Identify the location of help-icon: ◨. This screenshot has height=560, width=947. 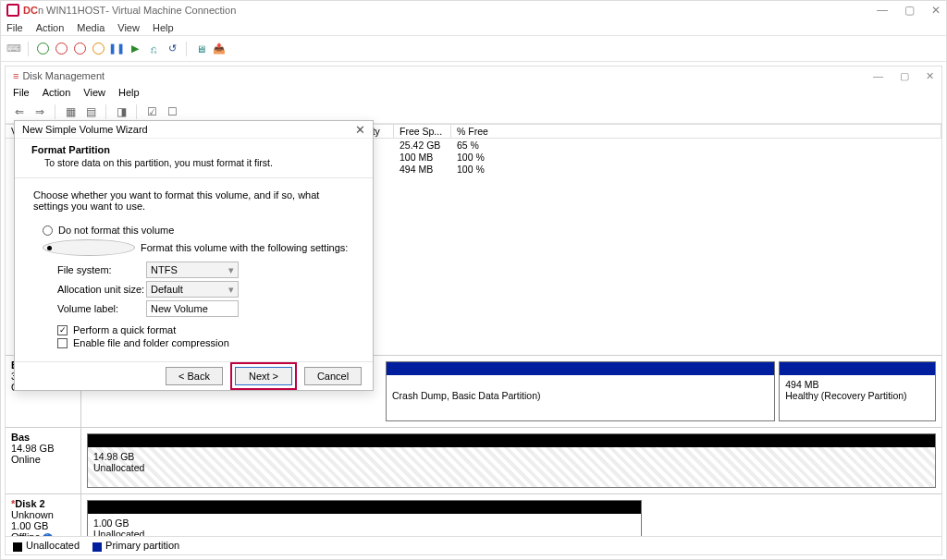
(121, 112).